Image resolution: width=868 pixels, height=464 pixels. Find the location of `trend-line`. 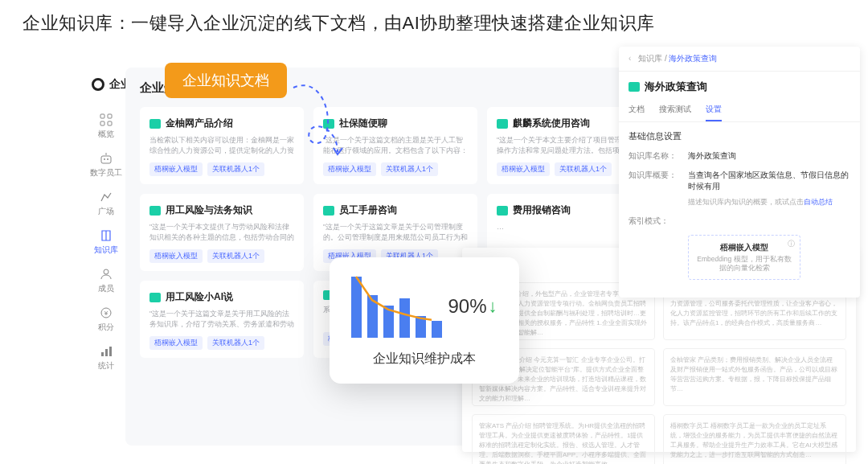

trend-line is located at coordinates (391, 306).